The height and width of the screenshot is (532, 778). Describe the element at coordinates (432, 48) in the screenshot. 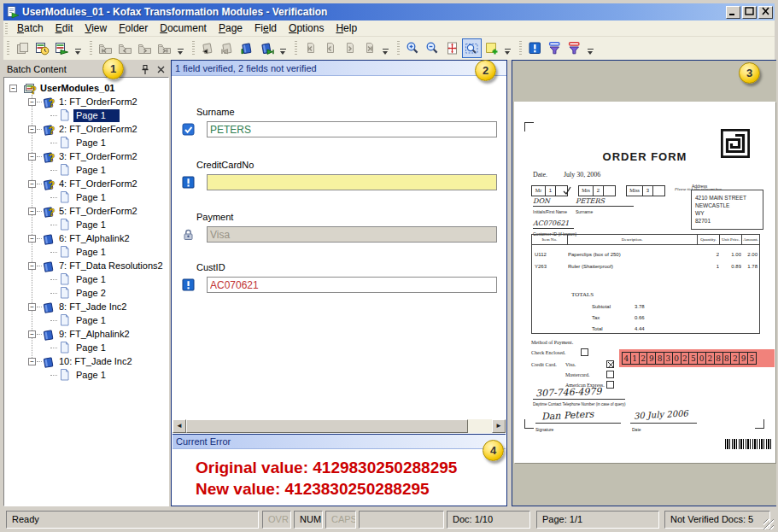

I see `zoom-out-button` at that location.